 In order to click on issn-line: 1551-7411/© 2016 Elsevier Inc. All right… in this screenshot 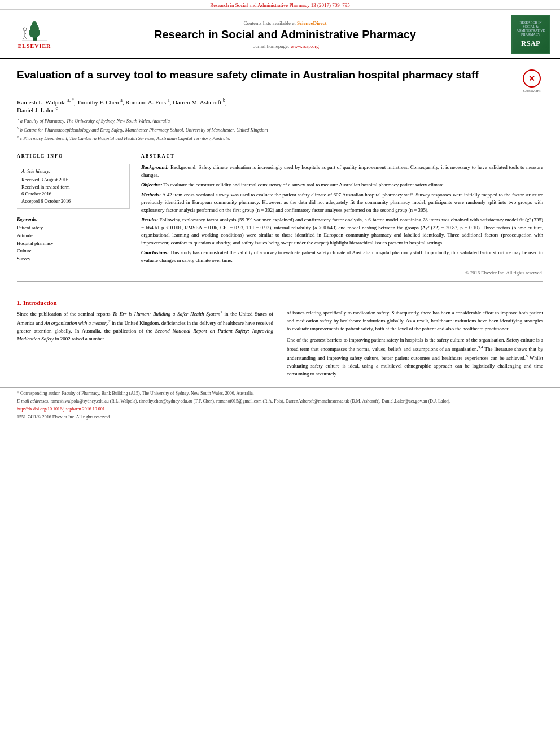, I will do `click(280, 417)`.